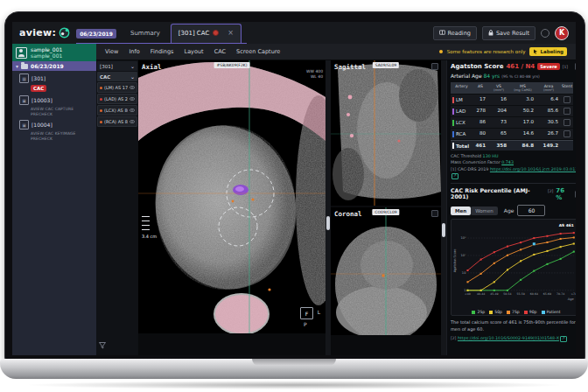 This screenshot has width=588, height=392. What do you see at coordinates (576, 194) in the screenshot?
I see `percentile-section-checkbox` at bounding box center [576, 194].